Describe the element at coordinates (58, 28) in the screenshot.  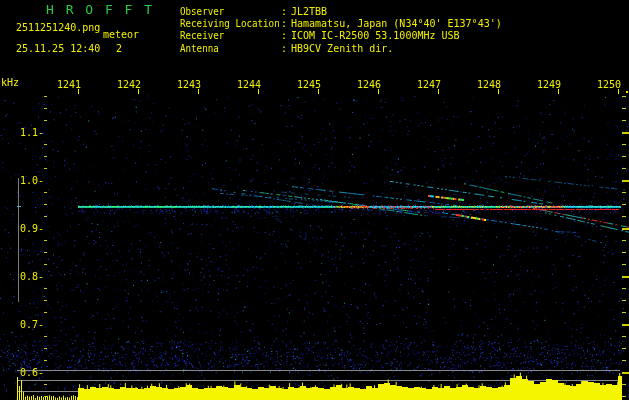
I see `capture-filename: 2511251240.png` at that location.